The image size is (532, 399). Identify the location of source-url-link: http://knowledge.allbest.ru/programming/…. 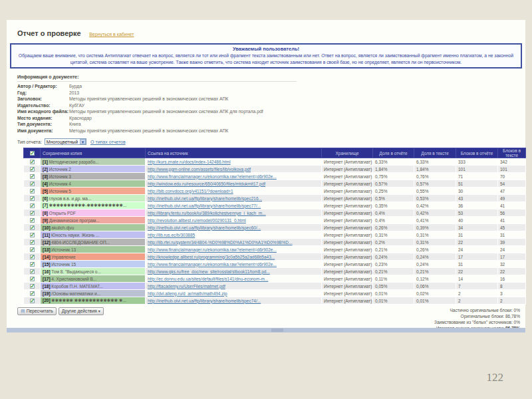
(211, 257).